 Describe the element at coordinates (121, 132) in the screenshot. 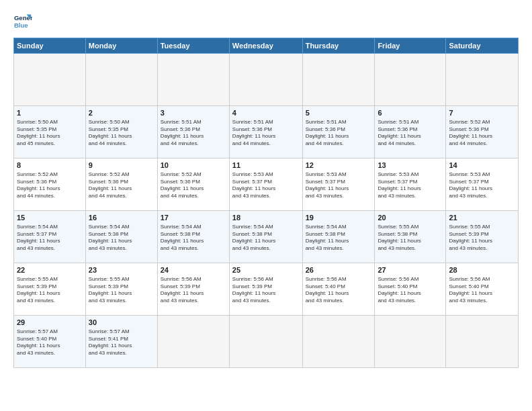

I see `calendar-cell: 2Sunrise: 5:50 AM Sunset: 5:35 PM Daylig…` at that location.